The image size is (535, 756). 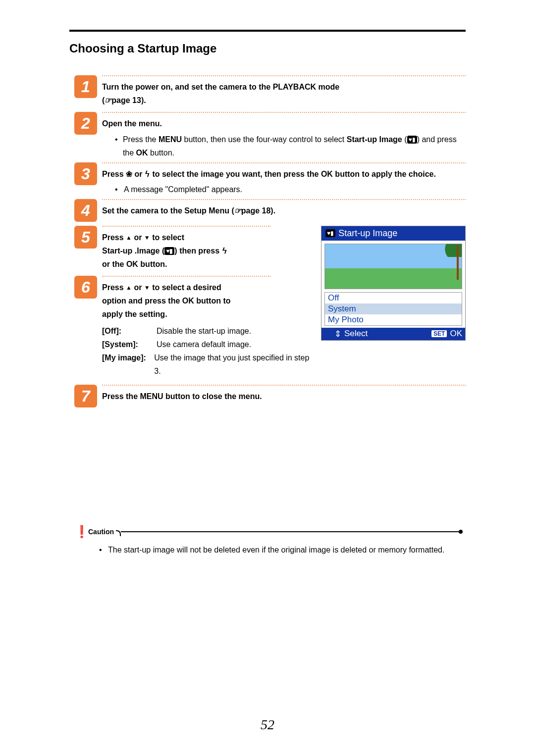 What do you see at coordinates (280, 550) in the screenshot?
I see `caution-body: • The start-up image will not be deleted…` at bounding box center [280, 550].